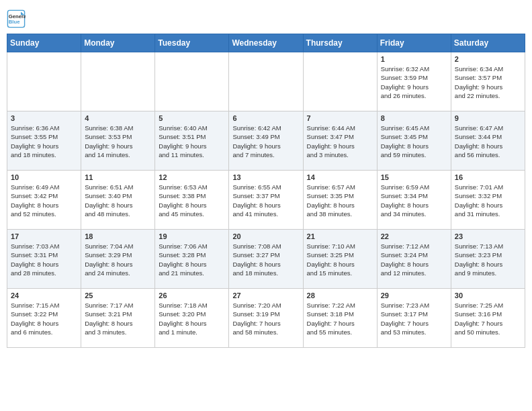 The width and height of the screenshot is (532, 411). What do you see at coordinates (266, 43) in the screenshot?
I see `calendar-header-row: SundayMondayTuesdayWednesdayThursdayFrid…` at bounding box center [266, 43].